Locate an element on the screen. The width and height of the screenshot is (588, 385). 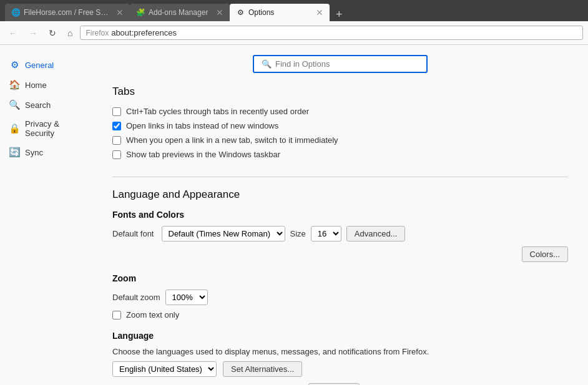
reload-button: ↻ is located at coordinates (52, 33).